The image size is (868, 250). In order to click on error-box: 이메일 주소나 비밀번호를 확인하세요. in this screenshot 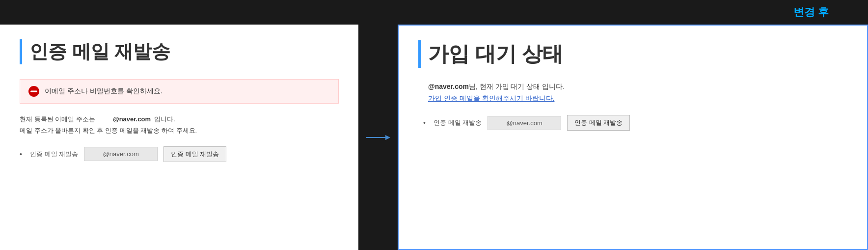, I will do `click(179, 91)`.